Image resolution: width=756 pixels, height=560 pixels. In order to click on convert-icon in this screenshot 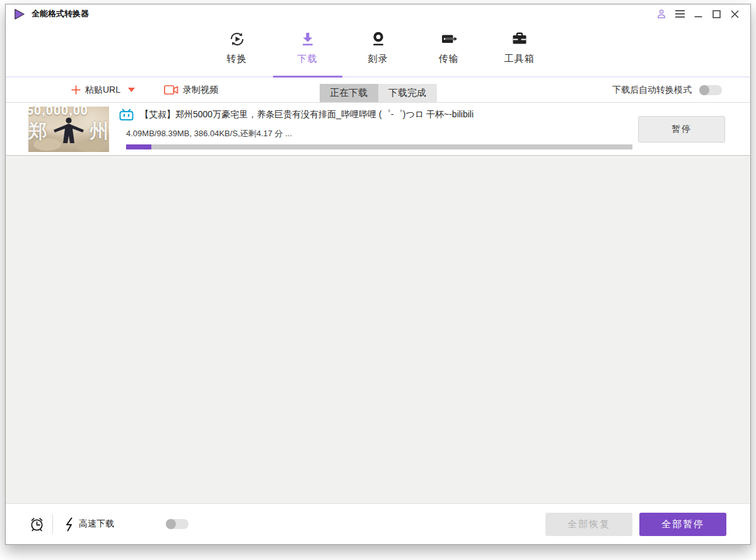, I will do `click(237, 39)`.